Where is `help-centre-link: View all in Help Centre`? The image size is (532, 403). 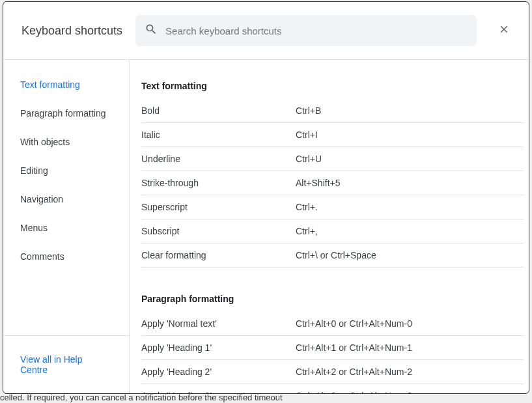
help-centre-link: View all in Help Centre is located at coordinates (66, 365).